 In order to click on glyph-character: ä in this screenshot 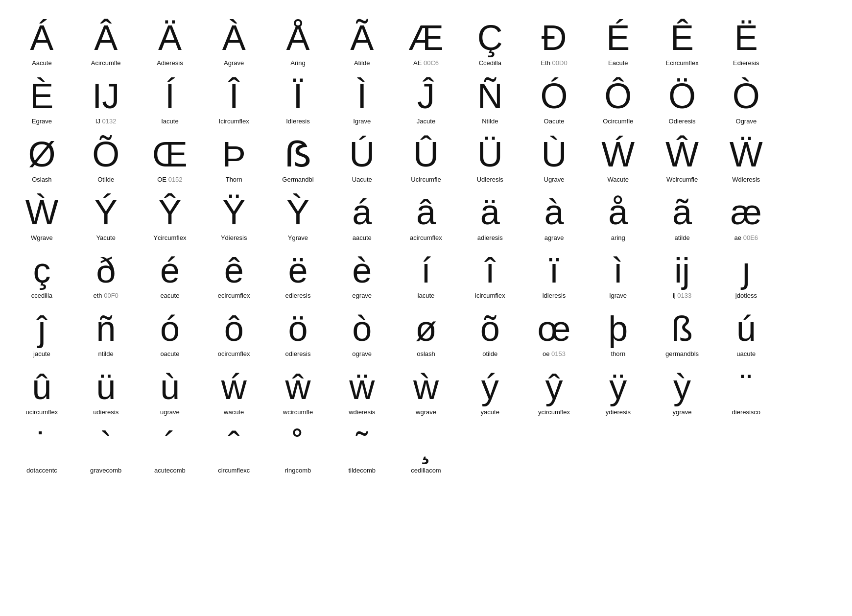, I will do `click(490, 213)`.